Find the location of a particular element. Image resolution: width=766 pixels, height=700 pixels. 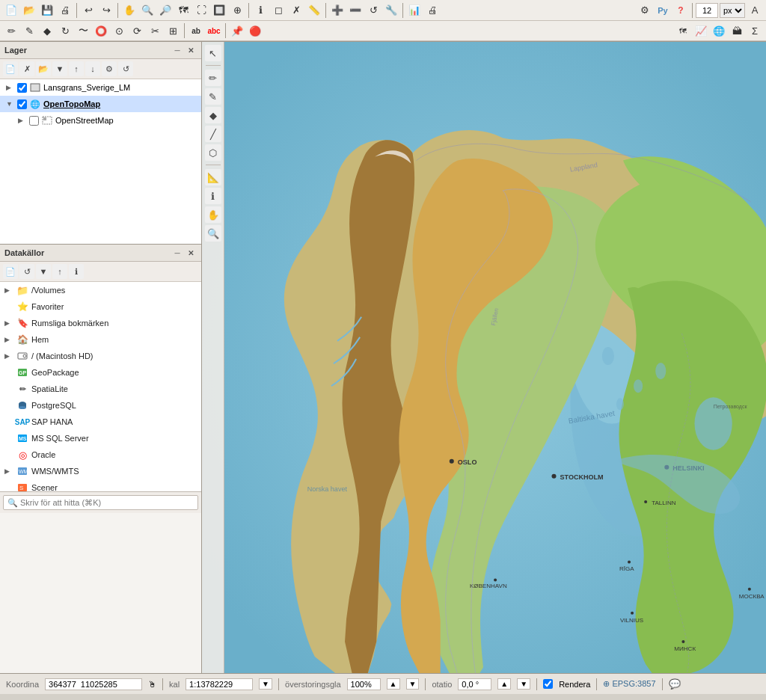

add-layer-toolbar-btn: 📄 is located at coordinates (10, 69).